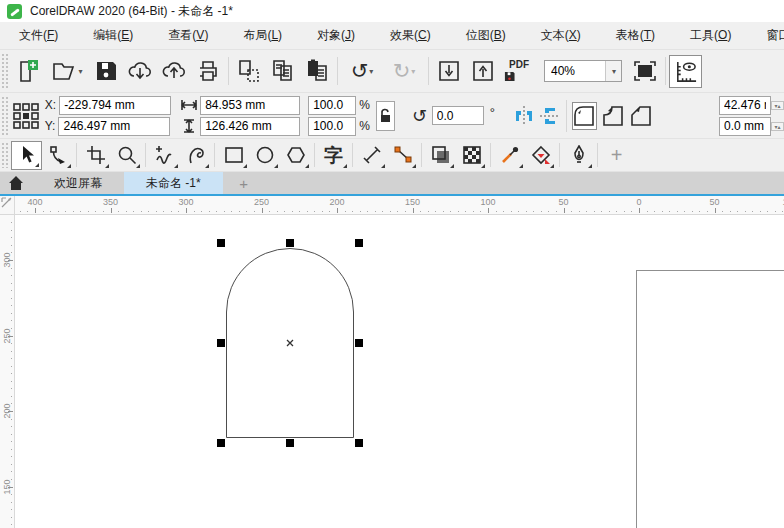 The image size is (784, 528). What do you see at coordinates (110, 202) in the screenshot?
I see `h-ruler-label: 350` at bounding box center [110, 202].